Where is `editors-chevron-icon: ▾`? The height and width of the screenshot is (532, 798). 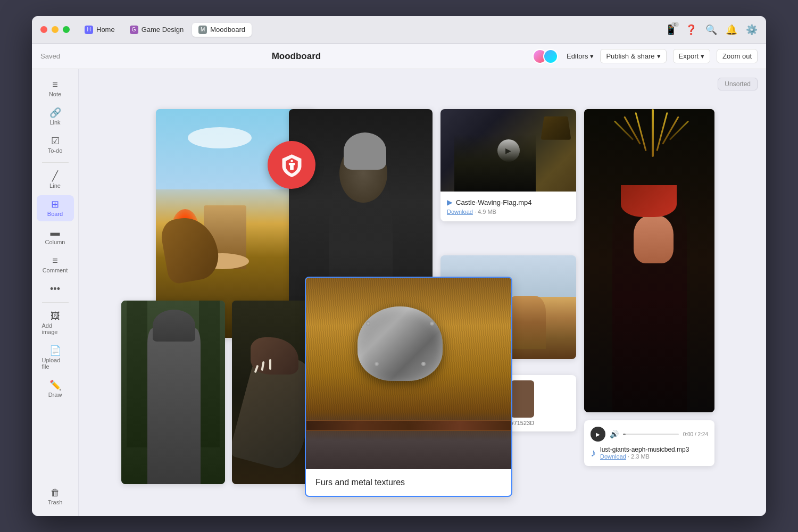
editors-chevron-icon: ▾ is located at coordinates (592, 56).